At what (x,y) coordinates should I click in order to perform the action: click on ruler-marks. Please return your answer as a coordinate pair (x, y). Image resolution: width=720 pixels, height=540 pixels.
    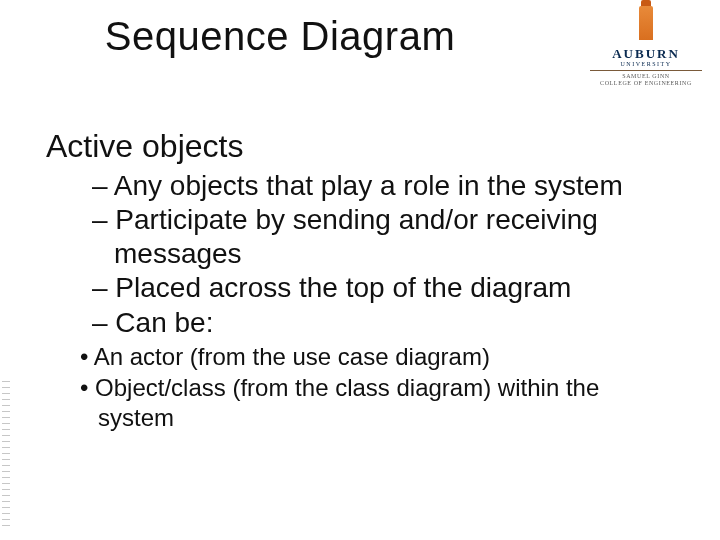
    Looking at the image, I should click on (6, 451).